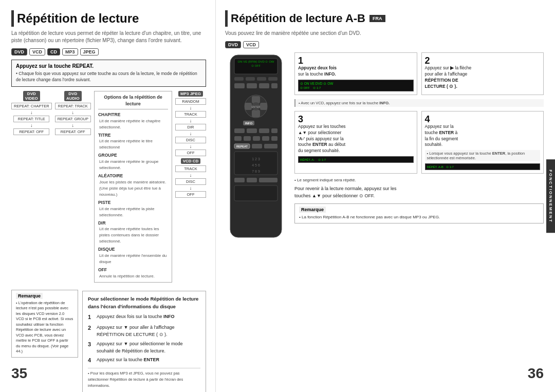  What do you see at coordinates (73, 125) in the screenshot?
I see `dvd-audio-arrow-2: ↓` at bounding box center [73, 125].